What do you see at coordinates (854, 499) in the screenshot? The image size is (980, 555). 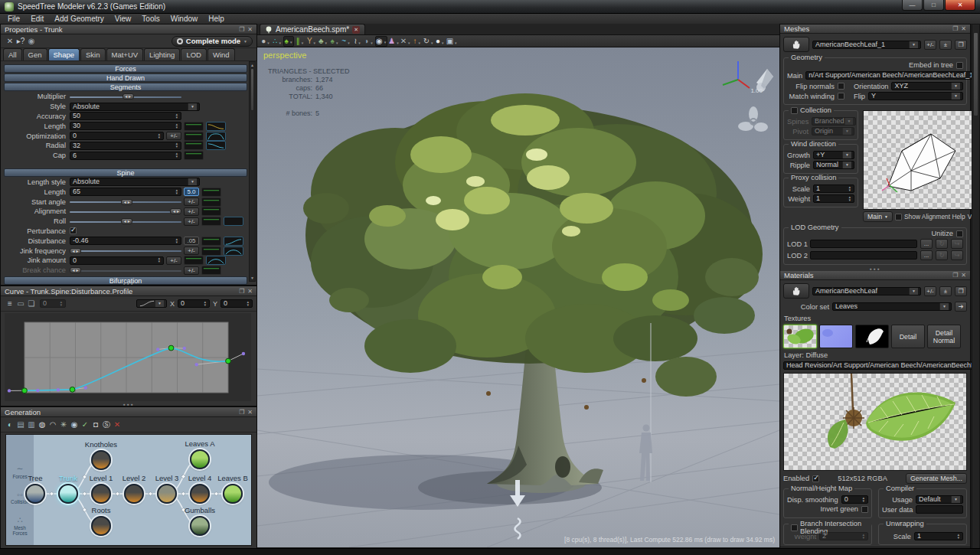 I see `disp-smoothing-input: 0▲▼` at bounding box center [854, 499].